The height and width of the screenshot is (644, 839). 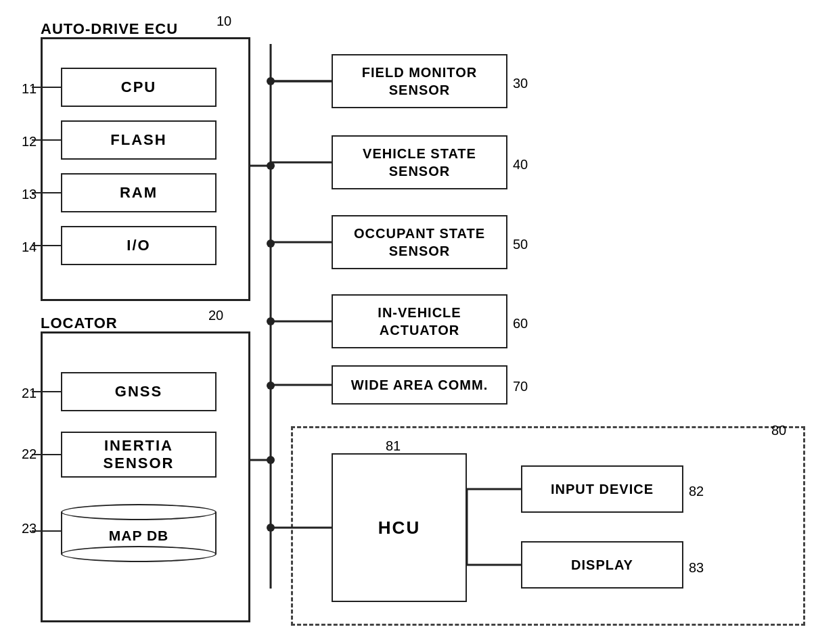 I want to click on ecu-io-box: I/O, so click(x=139, y=246).